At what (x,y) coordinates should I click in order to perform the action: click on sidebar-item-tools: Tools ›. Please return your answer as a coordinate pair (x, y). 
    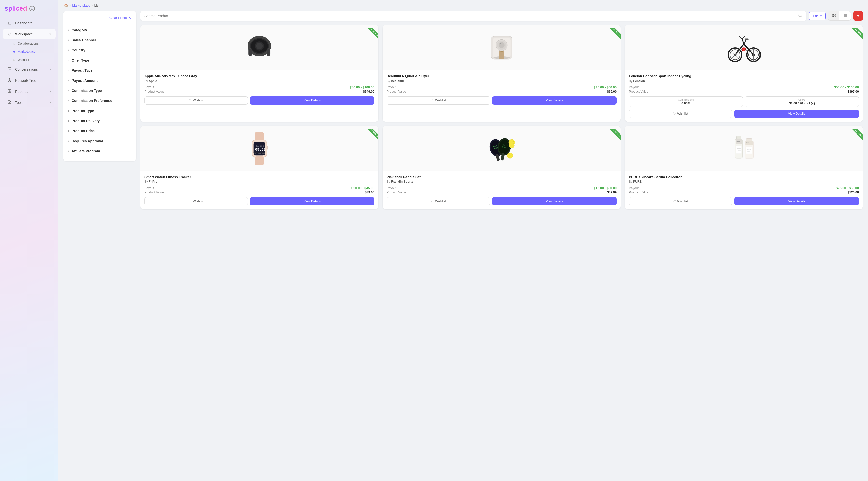
    Looking at the image, I should click on (29, 102).